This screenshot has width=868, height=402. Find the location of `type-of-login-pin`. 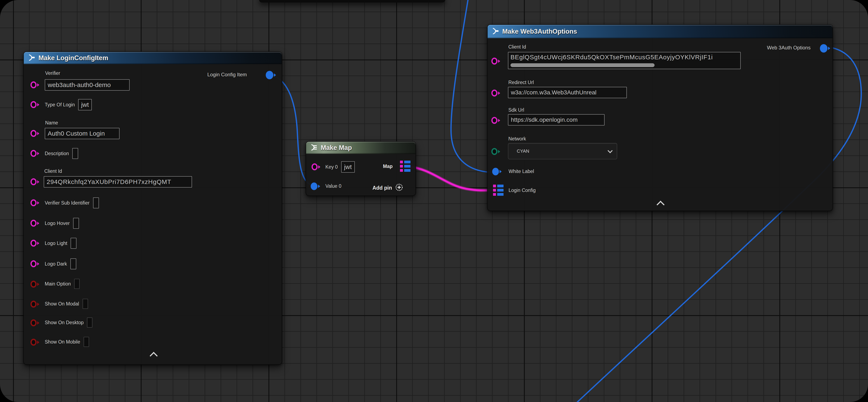

type-of-login-pin is located at coordinates (35, 105).